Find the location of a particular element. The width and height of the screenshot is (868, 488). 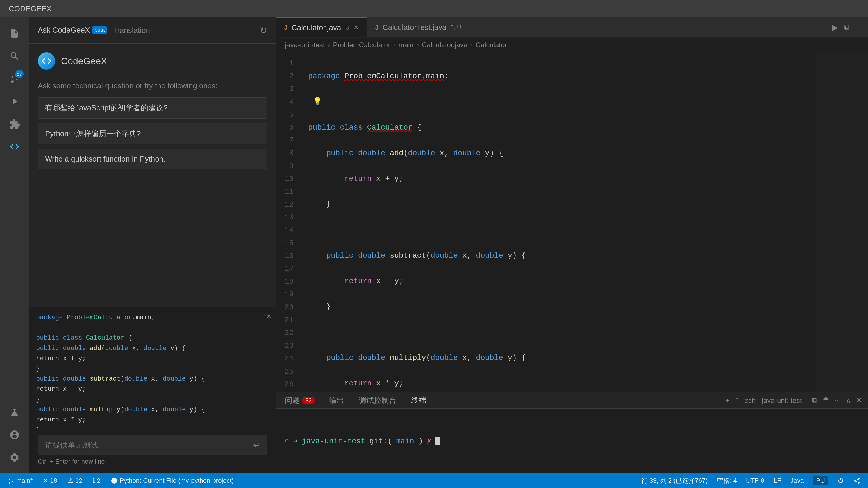

status-errors: ✕ 18 is located at coordinates (50, 481).